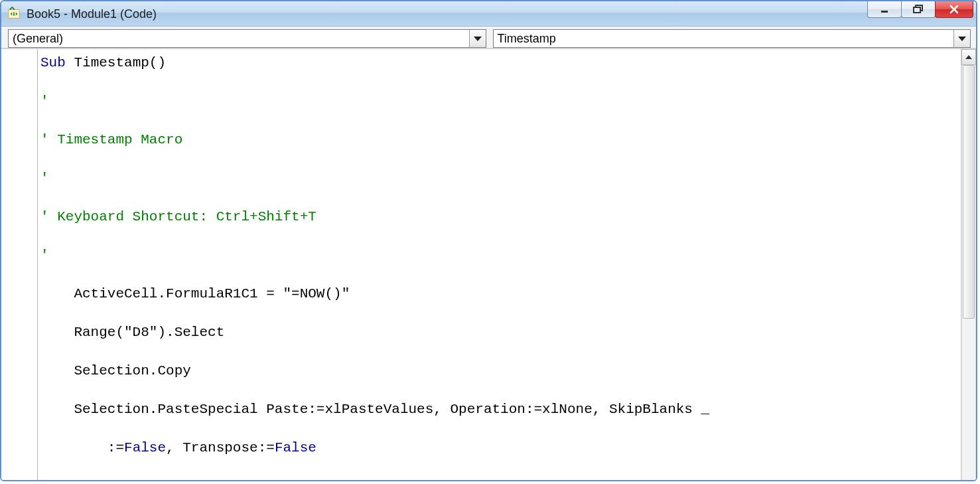 The width and height of the screenshot is (980, 484). Describe the element at coordinates (499, 139) in the screenshot. I see `code-line: ' Timestamp Macro` at that location.